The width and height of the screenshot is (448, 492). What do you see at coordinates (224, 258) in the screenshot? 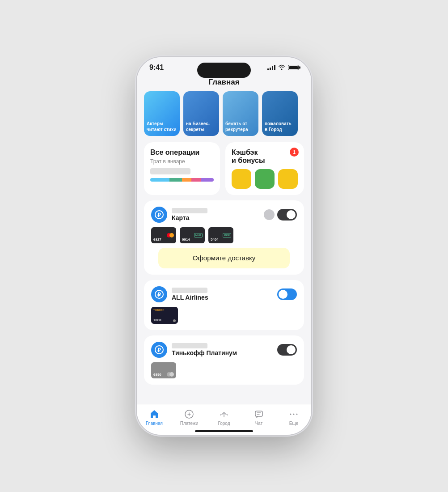
I see `delivery-text: Оформите доставку` at bounding box center [224, 258].